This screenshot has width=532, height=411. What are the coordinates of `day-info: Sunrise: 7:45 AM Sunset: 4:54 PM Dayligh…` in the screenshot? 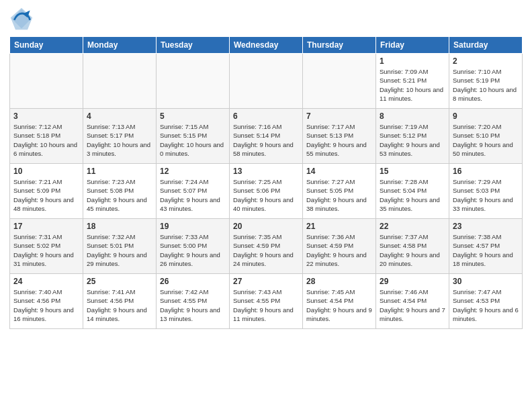 It's located at (339, 305).